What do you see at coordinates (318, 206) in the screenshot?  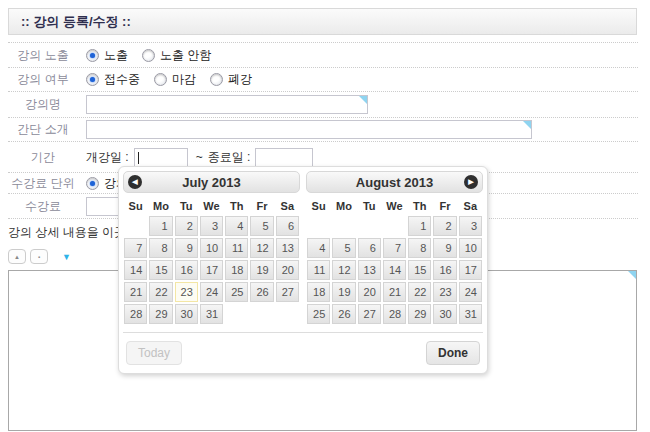 I see `calendar-day-header: Su` at bounding box center [318, 206].